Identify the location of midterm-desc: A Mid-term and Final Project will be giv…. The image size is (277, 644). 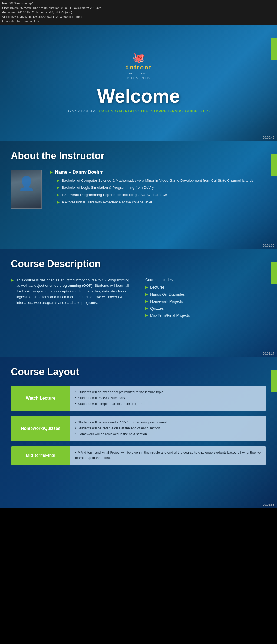
(168, 456).